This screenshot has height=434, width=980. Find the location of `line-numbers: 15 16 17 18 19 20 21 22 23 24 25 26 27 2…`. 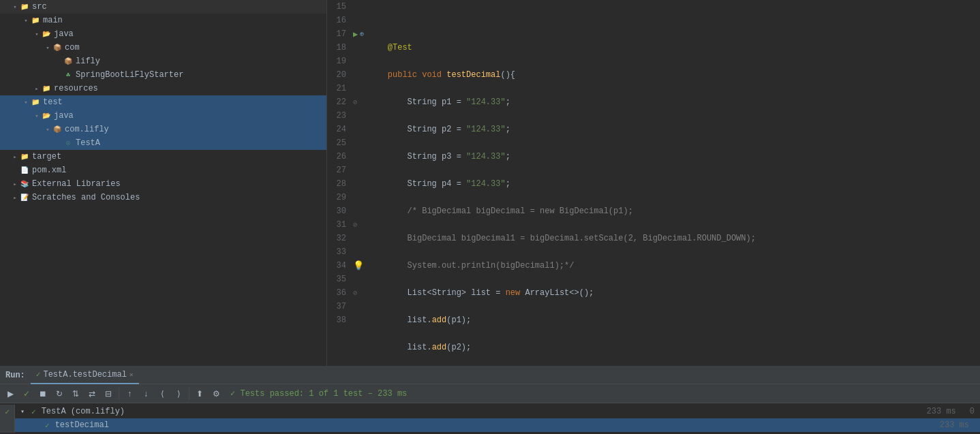

line-numbers: 15 16 17 18 19 20 21 22 23 24 25 26 27 2… is located at coordinates (339, 183).